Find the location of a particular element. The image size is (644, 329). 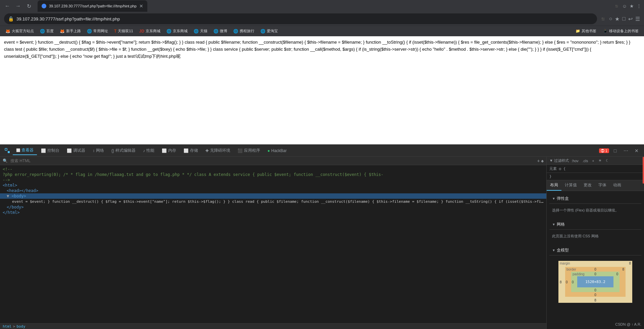

tab-title: 39.107.239.30:7777/ssrf.php?path=file://… is located at coordinates (93, 6).